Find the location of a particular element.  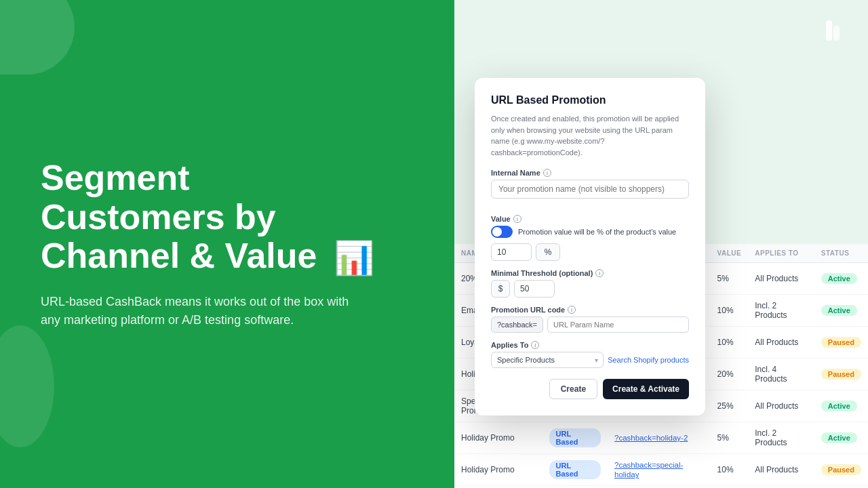

dollar-box: $ is located at coordinates (500, 289).